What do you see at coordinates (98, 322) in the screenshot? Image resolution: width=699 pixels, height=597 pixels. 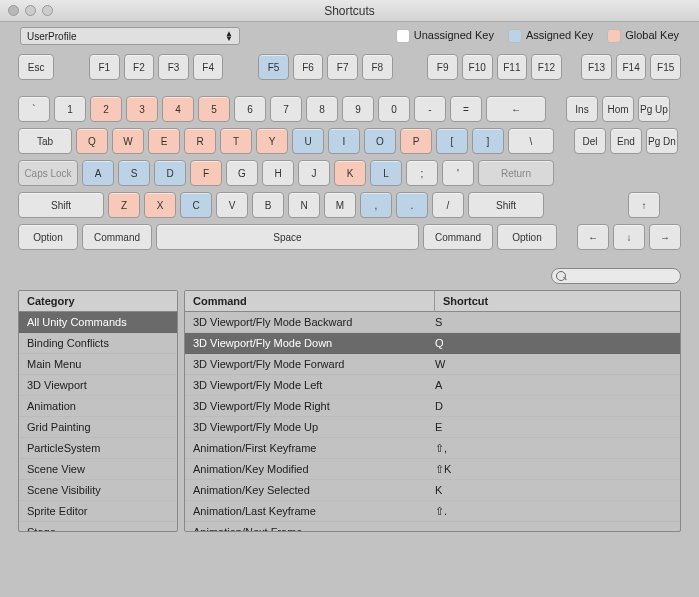 I see `category-row: All Unity Commands` at bounding box center [98, 322].